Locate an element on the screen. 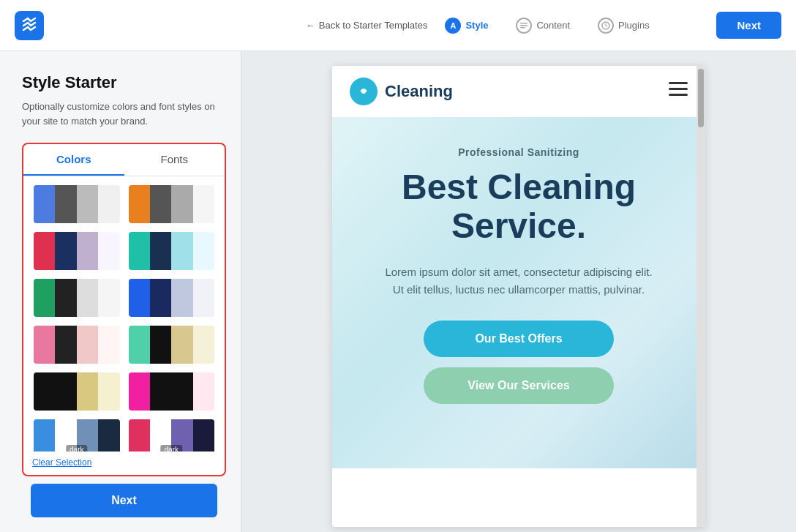 The width and height of the screenshot is (796, 532). back-link: ← Back to Starter Templates is located at coordinates (367, 25).